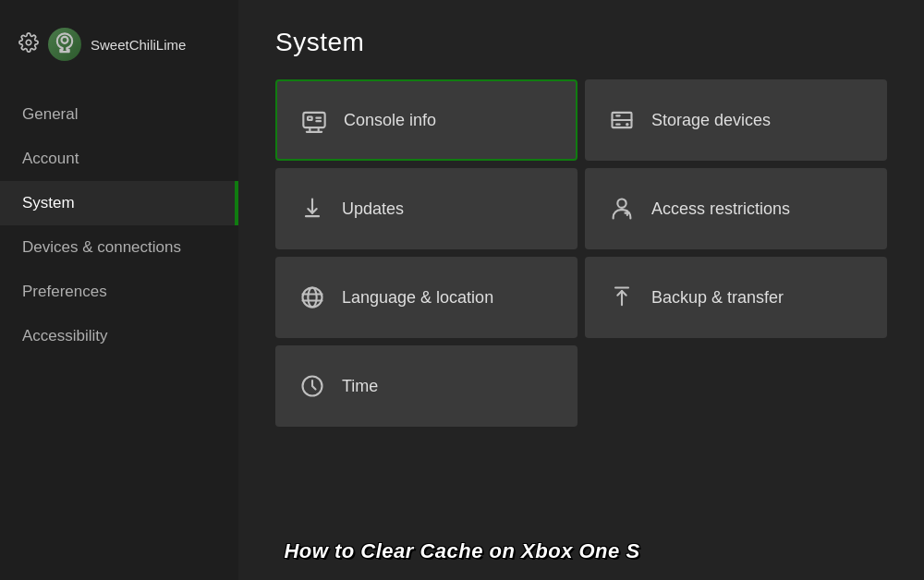 Image resolution: width=924 pixels, height=580 pixels. I want to click on updates-icon, so click(312, 209).